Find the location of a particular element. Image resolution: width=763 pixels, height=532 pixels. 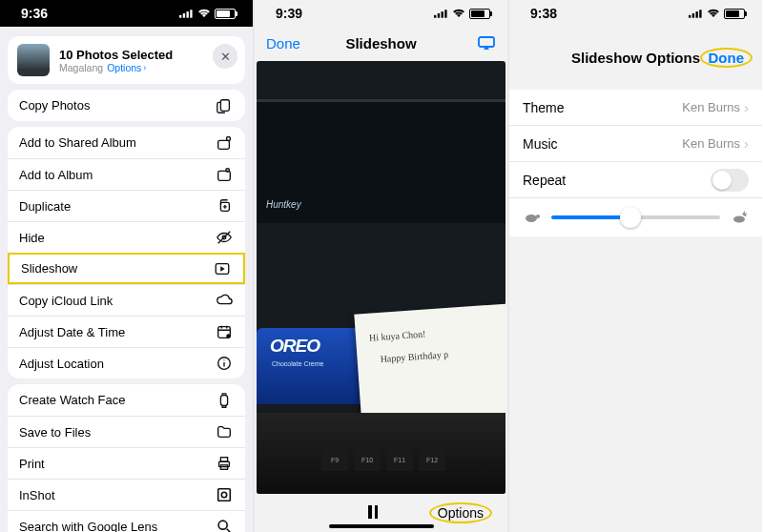

print-icon is located at coordinates (224, 463).